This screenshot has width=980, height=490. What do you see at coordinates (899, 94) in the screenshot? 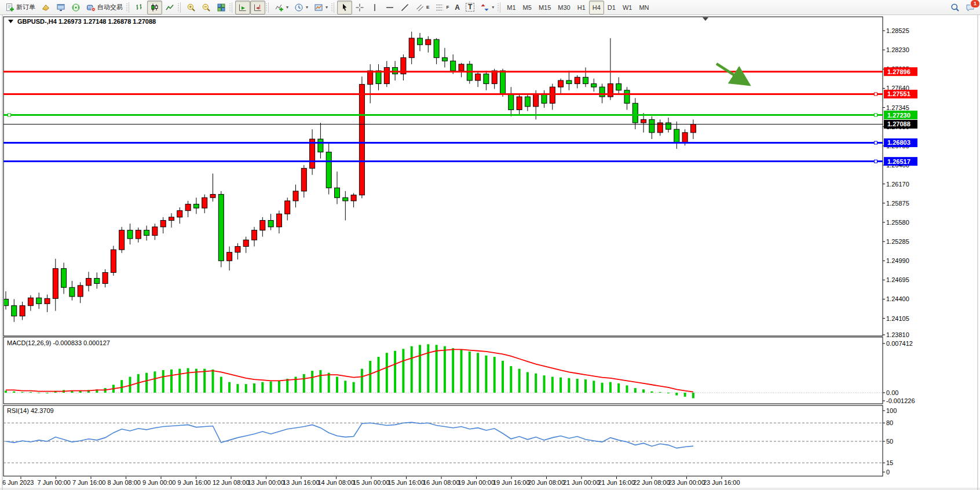
I see `price-badge-label: 1.27551` at bounding box center [899, 94].